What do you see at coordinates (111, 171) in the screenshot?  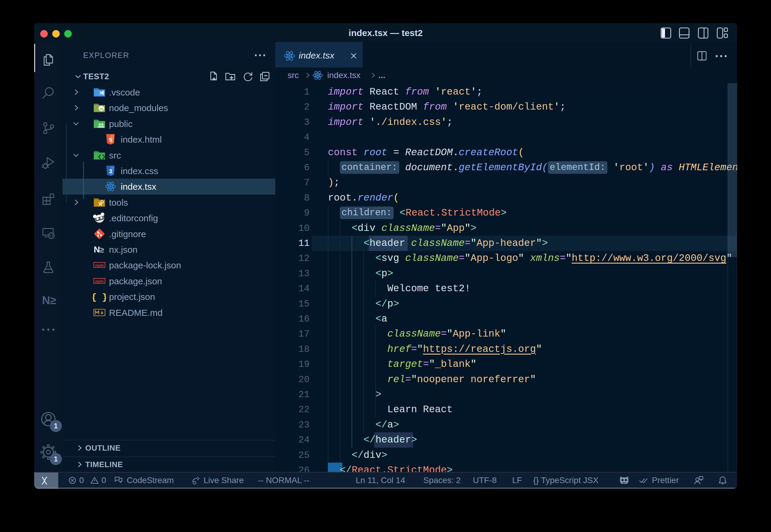 I see `svg-text: 3` at bounding box center [111, 171].